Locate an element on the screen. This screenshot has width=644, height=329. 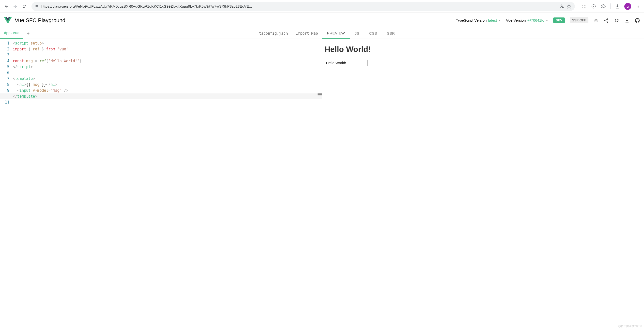
divider is located at coordinates (610, 6).